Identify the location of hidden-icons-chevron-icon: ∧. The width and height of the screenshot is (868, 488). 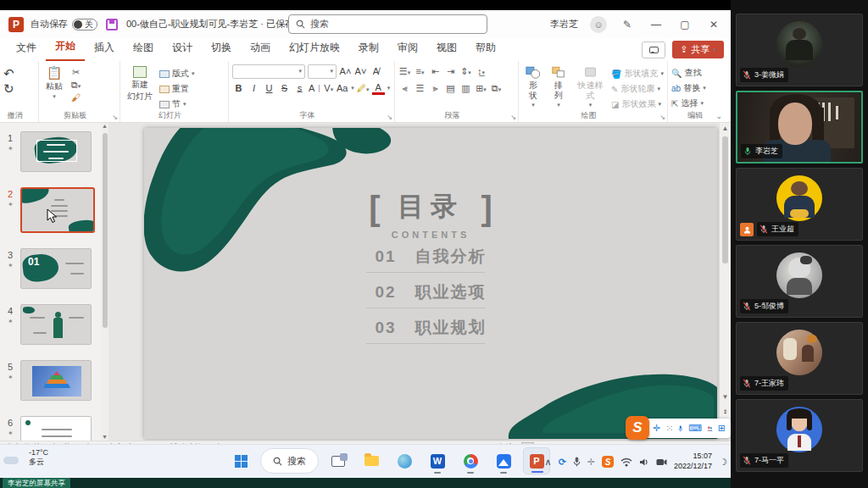
(548, 463).